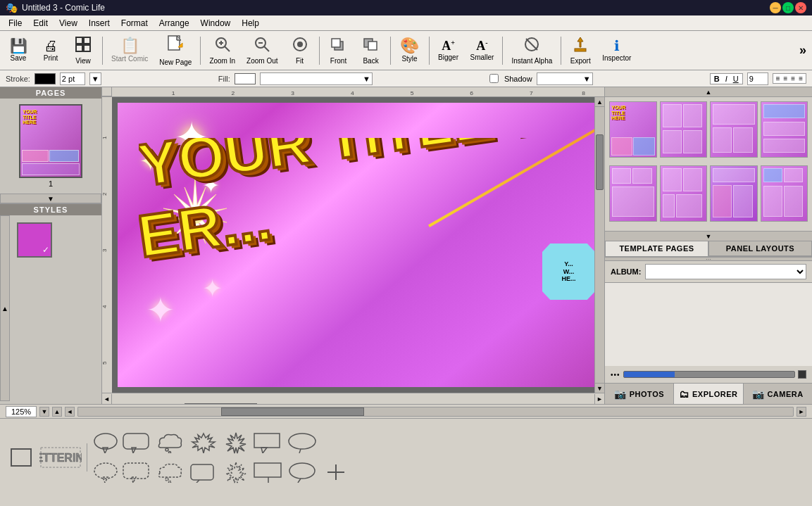 This screenshot has height=506, width=812. What do you see at coordinates (204, 472) in the screenshot?
I see `spike-bubble-alt` at bounding box center [204, 472].